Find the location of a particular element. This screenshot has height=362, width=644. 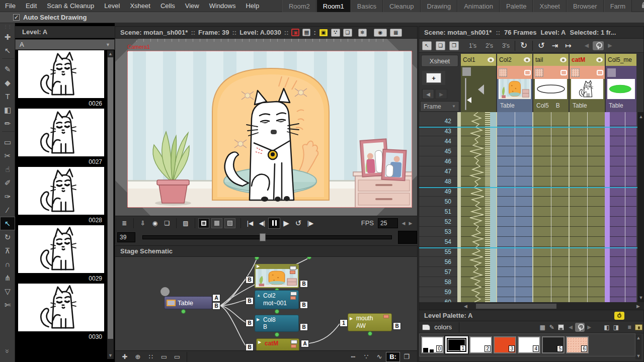

room-tab-basics: Basics is located at coordinates (367, 6).